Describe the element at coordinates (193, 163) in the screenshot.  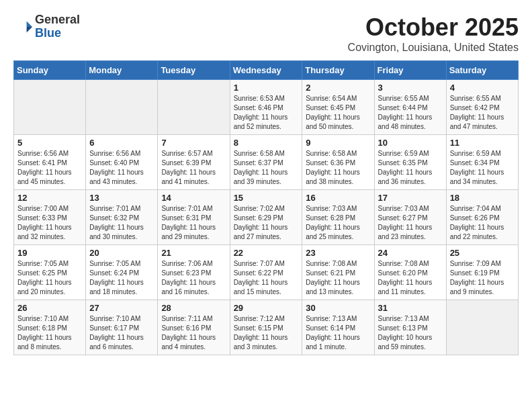
I see `calendar-cell: 7Sunrise: 6:57 AM Sunset: 6:39 PM Daylig…` at that location.